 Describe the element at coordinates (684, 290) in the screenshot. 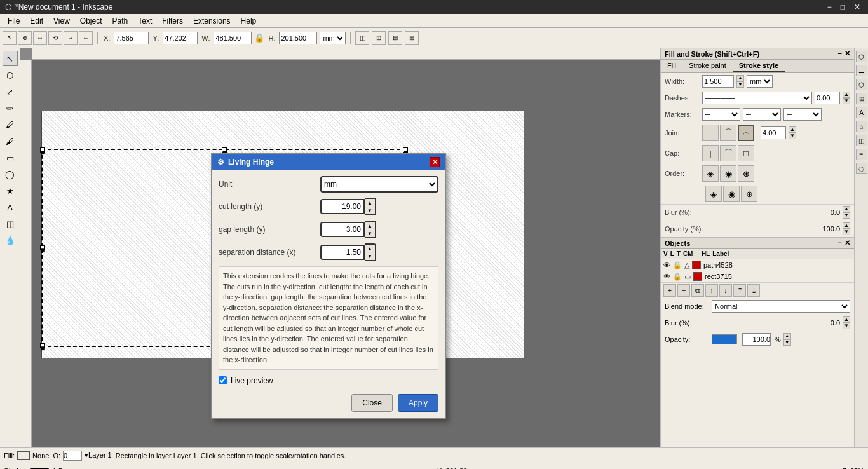

I see `obj-remove-btn: −` at that location.